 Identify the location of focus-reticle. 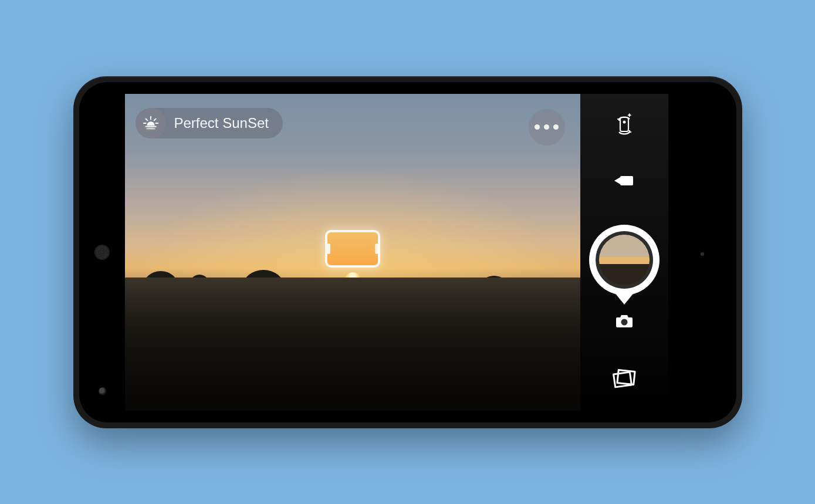
(353, 249).